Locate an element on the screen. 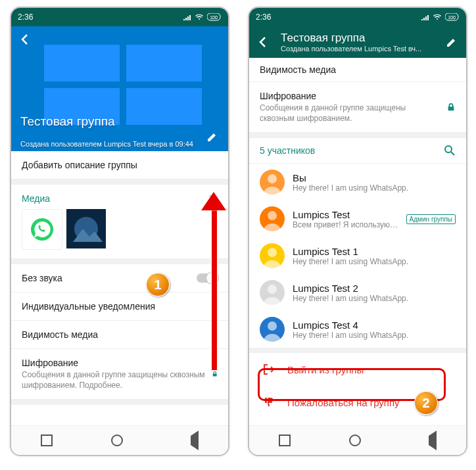 The image size is (476, 470). member-name: Вы is located at coordinates (374, 177).